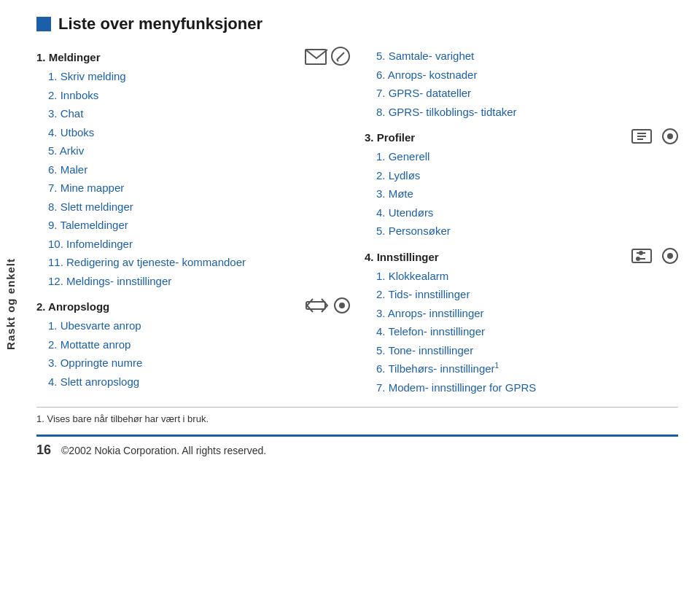 Image resolution: width=700 pixels, height=608 pixels. Describe the element at coordinates (341, 56) in the screenshot. I see `pencil-icon` at that location.